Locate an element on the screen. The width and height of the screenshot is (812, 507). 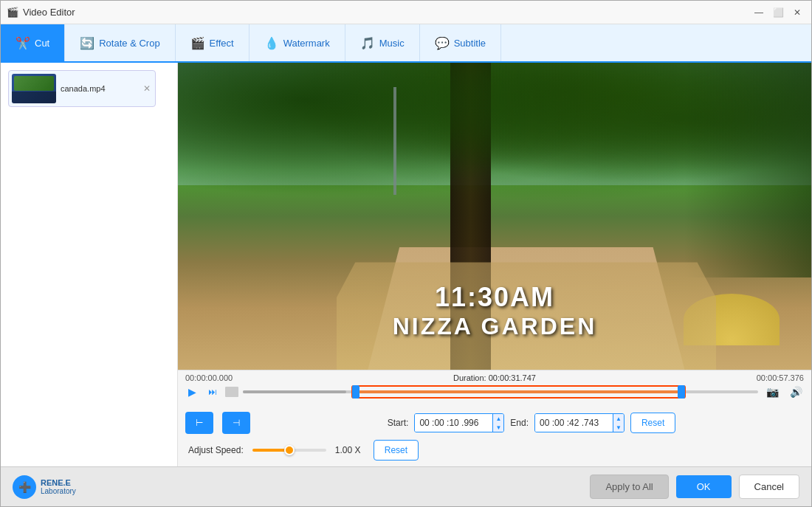
close-button: ✕ is located at coordinates (797, 13).